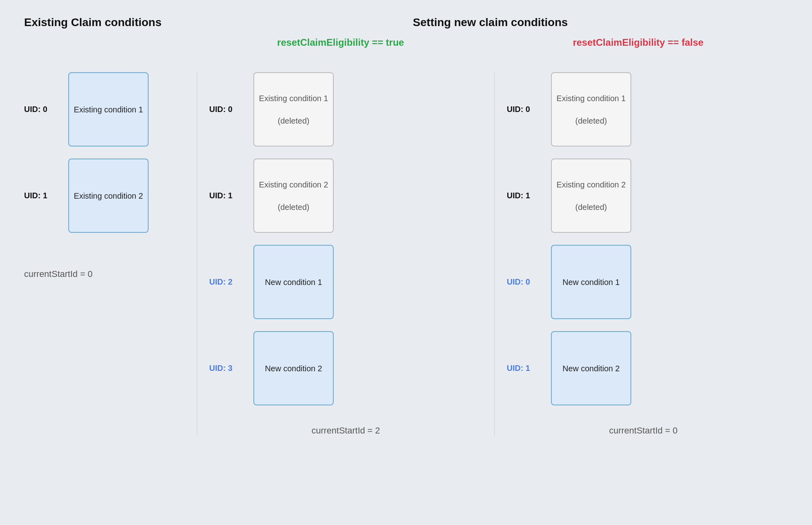 The width and height of the screenshot is (812, 525). Describe the element at coordinates (525, 196) in the screenshot. I see `false-uid-1: UID: 1` at that location.